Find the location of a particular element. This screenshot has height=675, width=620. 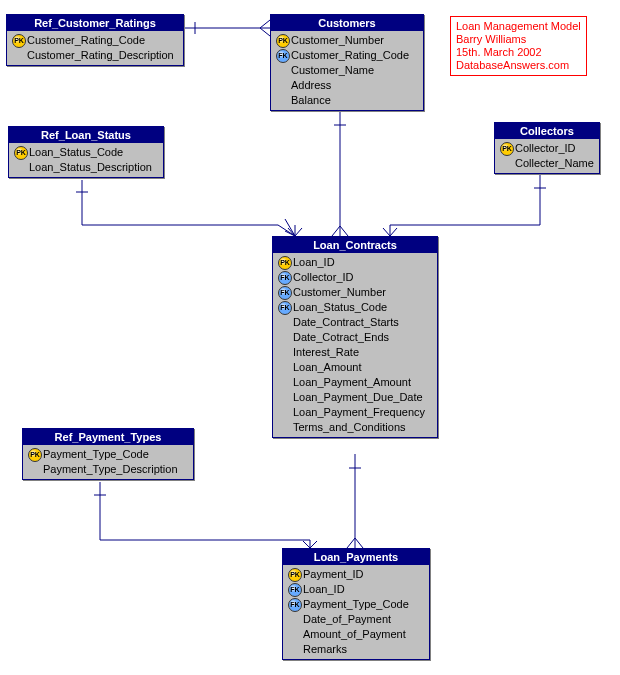

attribute-name: Date_of_Payment is located at coordinates (347, 620).